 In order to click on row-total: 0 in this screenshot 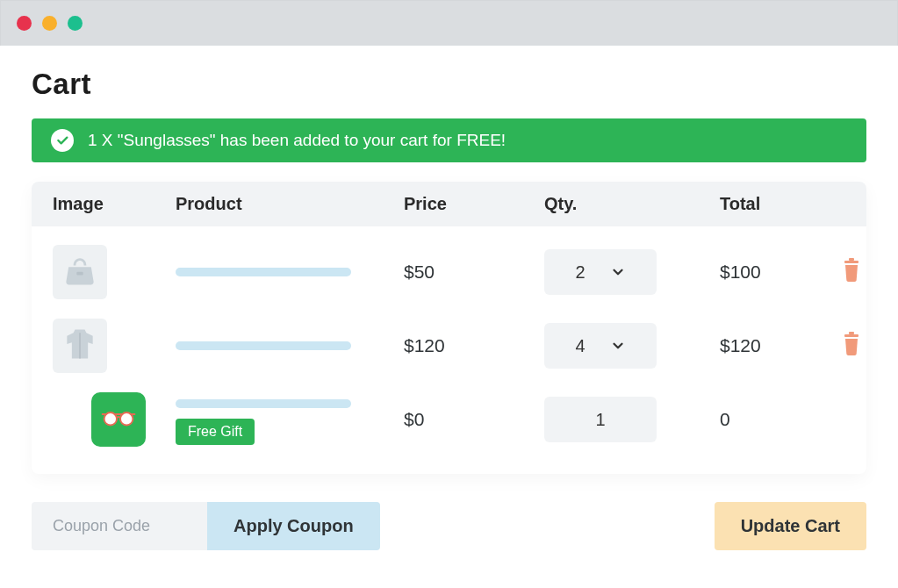, I will do `click(772, 419)`.